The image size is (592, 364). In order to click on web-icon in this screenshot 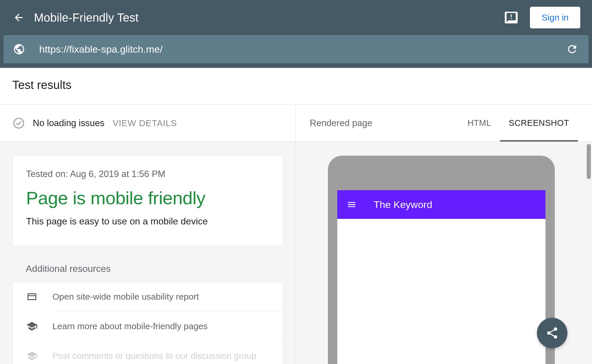, I will do `click(32, 297)`.